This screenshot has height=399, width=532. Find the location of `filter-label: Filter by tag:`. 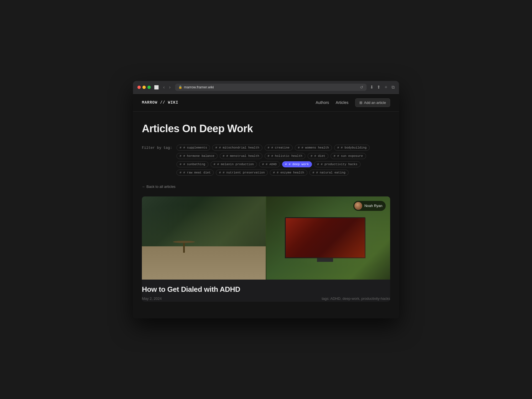

filter-label: Filter by tag: is located at coordinates (157, 148).